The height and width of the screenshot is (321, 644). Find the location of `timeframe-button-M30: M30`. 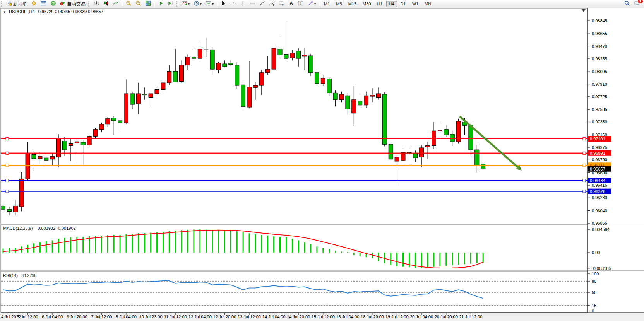

timeframe-button-M30: M30 is located at coordinates (367, 4).